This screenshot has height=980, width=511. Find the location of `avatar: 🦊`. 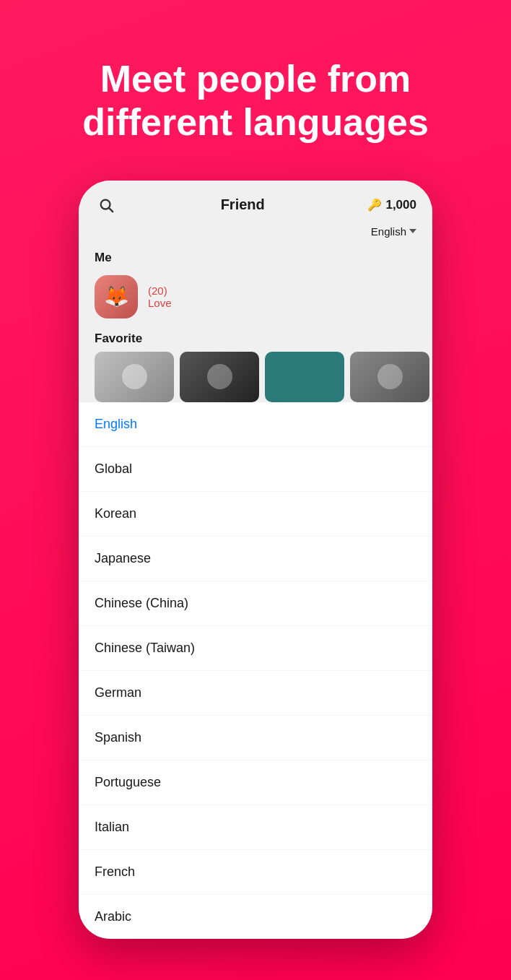

avatar: 🦊 is located at coordinates (116, 297).